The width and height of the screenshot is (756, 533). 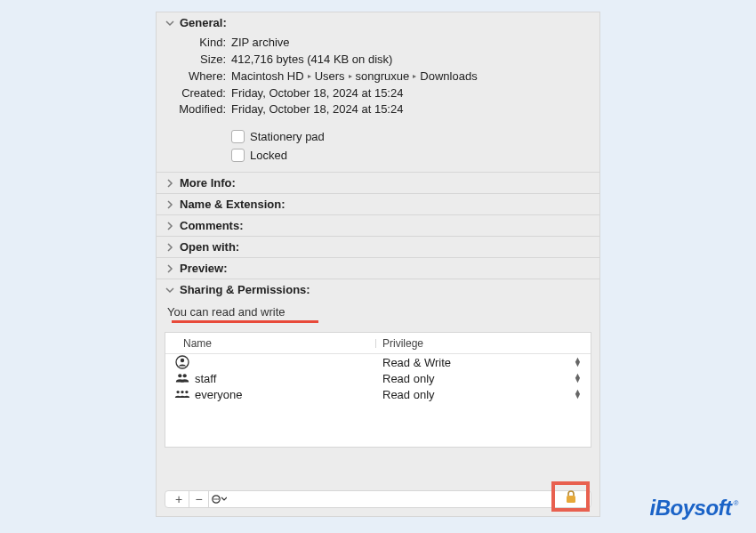 I want to click on perm-header-priv: Privilege, so click(x=483, y=343).